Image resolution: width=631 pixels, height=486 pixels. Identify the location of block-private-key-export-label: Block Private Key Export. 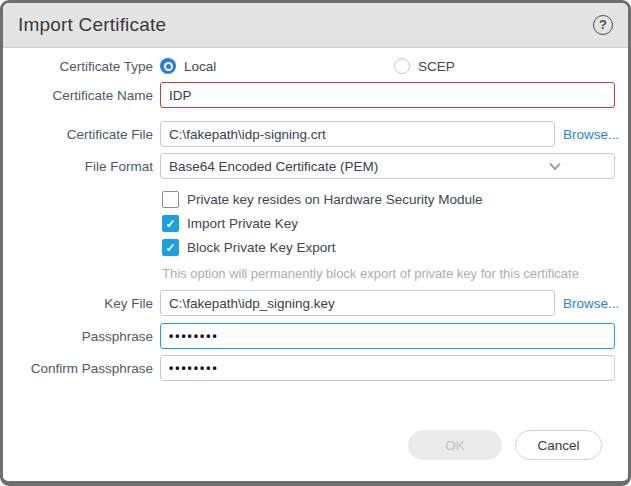
(262, 248).